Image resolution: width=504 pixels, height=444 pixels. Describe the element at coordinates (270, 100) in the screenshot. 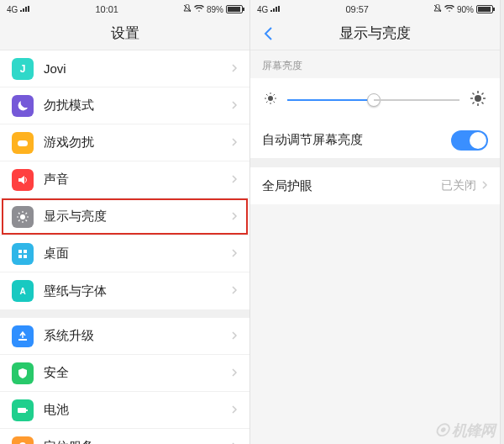

I see `brightness-low-icon` at that location.